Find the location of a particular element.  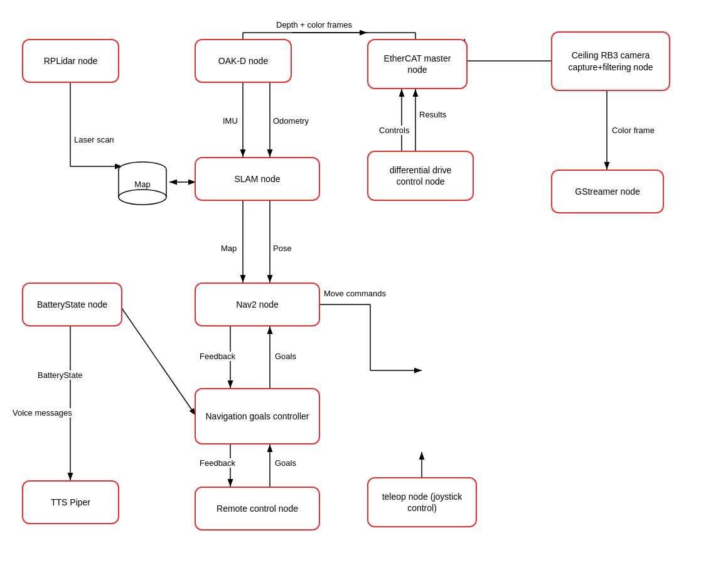

ethercat-node: EtherCAT master node is located at coordinates (417, 64).